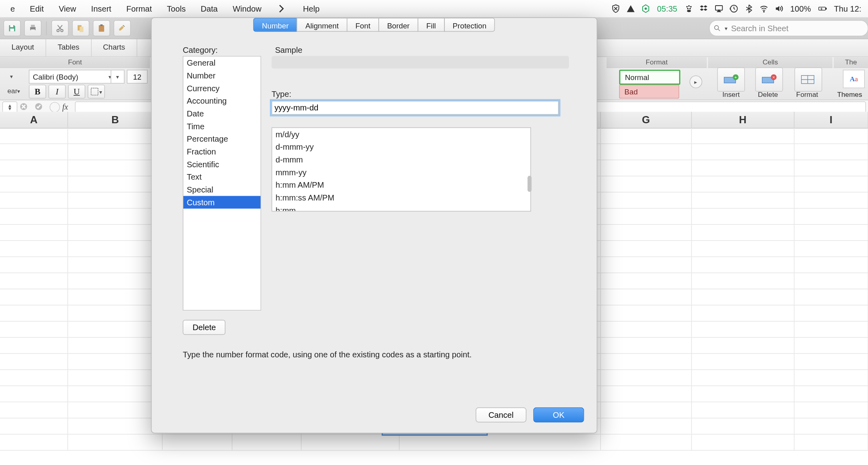 The width and height of the screenshot is (868, 465). Describe the element at coordinates (311, 9) in the screenshot. I see `menu-help: Help` at that location.